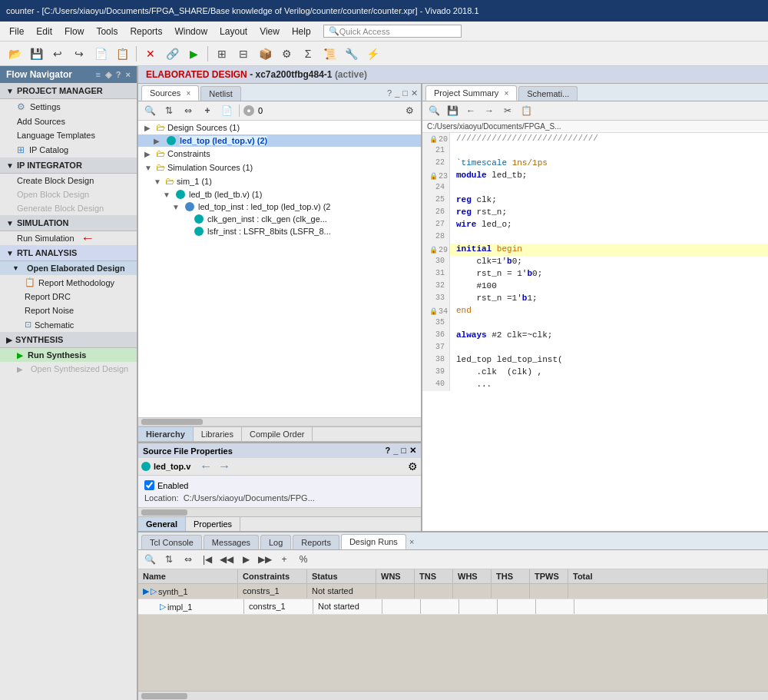 The width and height of the screenshot is (768, 700). Describe the element at coordinates (303, 559) in the screenshot. I see `bt-percent: %` at that location.